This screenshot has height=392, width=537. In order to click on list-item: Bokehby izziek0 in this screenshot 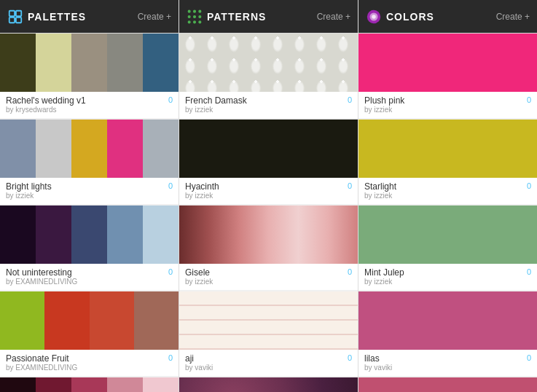, I will do `click(268, 385)`.